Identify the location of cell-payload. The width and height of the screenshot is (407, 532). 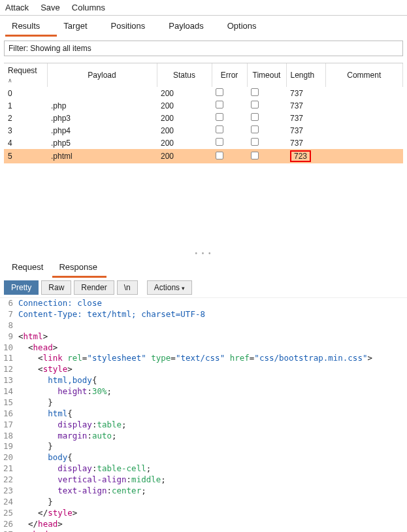
(102, 93).